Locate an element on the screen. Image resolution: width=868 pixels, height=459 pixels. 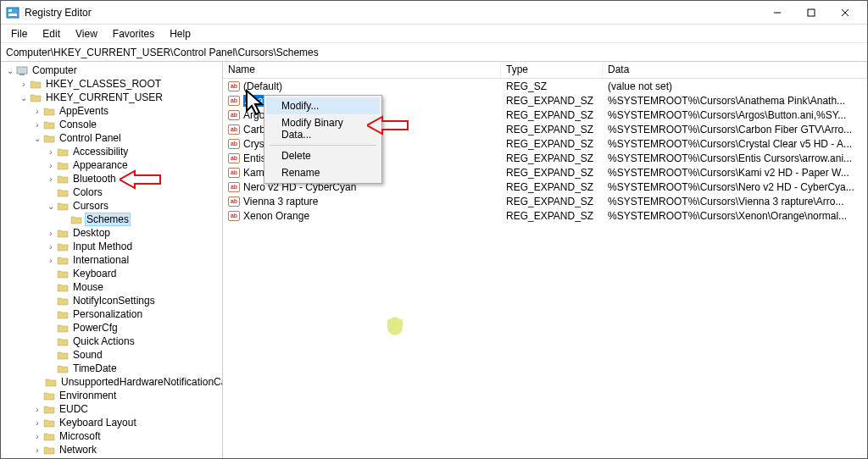
column-header: Type is located at coordinates (552, 69).